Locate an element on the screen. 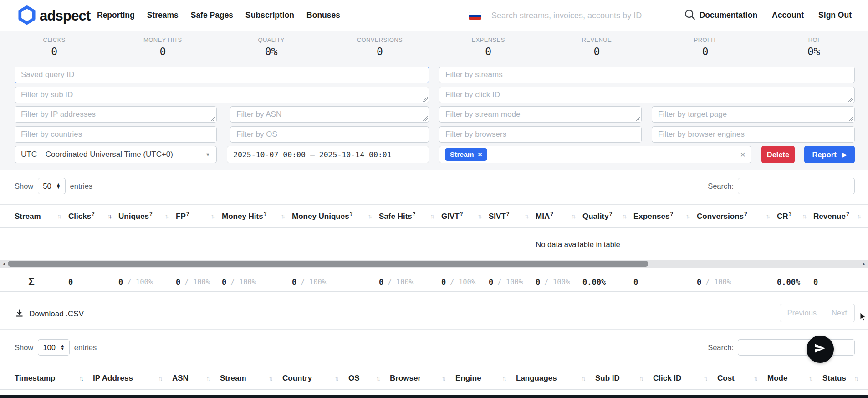 The image size is (868, 398). totals-sivt: 0/ 100% is located at coordinates (512, 282).